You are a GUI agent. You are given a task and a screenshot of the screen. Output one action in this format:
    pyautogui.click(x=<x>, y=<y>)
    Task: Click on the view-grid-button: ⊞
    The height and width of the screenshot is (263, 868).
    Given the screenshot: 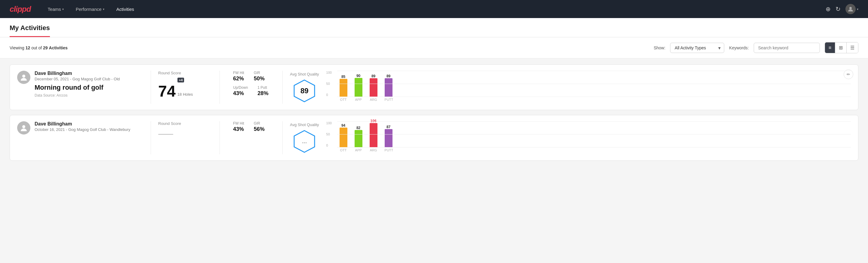 What is the action you would take?
    pyautogui.click(x=841, y=48)
    